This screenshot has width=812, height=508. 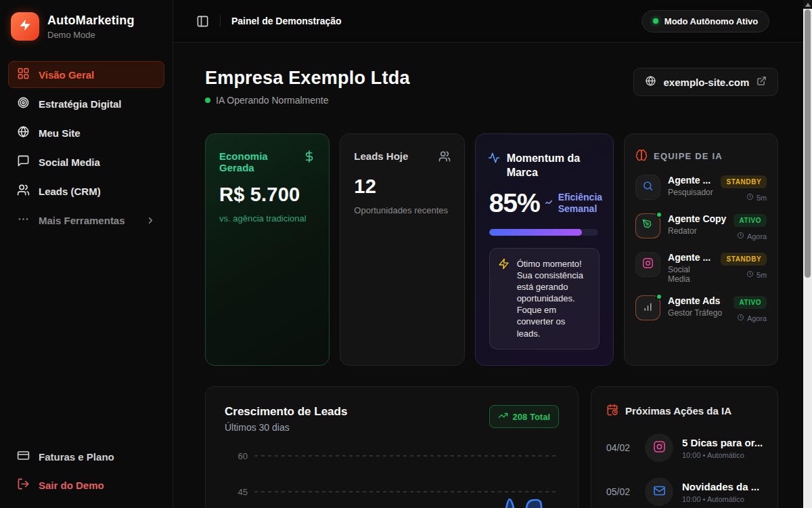 I want to click on economy-value: R$ 5.700, so click(x=267, y=195).